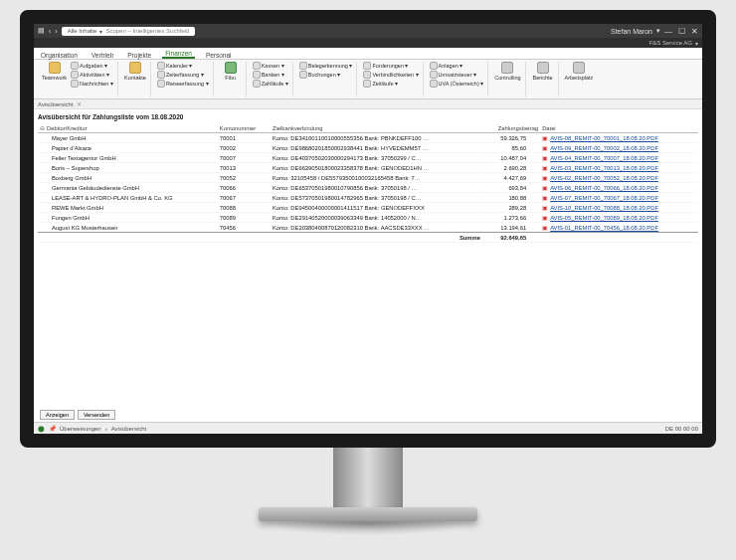  I want to click on ribbon-uva-sterreich-: UVA (Österreich) ▾, so click(458, 84).